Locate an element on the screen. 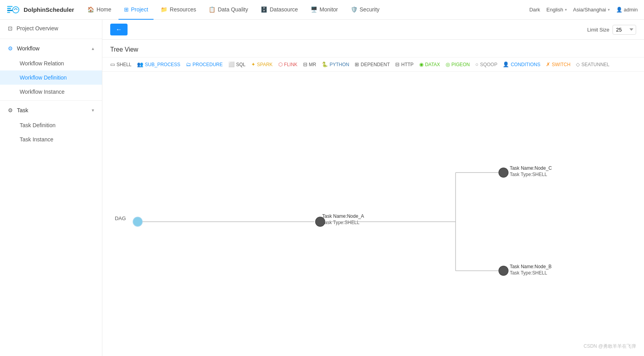 This screenshot has width=644, height=356. legend-switch: ✗ SWITCH is located at coordinates (558, 65).